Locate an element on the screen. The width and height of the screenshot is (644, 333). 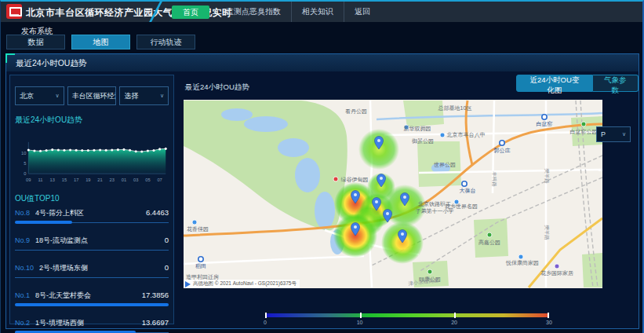
map-label: 稻田 is located at coordinates (201, 266).